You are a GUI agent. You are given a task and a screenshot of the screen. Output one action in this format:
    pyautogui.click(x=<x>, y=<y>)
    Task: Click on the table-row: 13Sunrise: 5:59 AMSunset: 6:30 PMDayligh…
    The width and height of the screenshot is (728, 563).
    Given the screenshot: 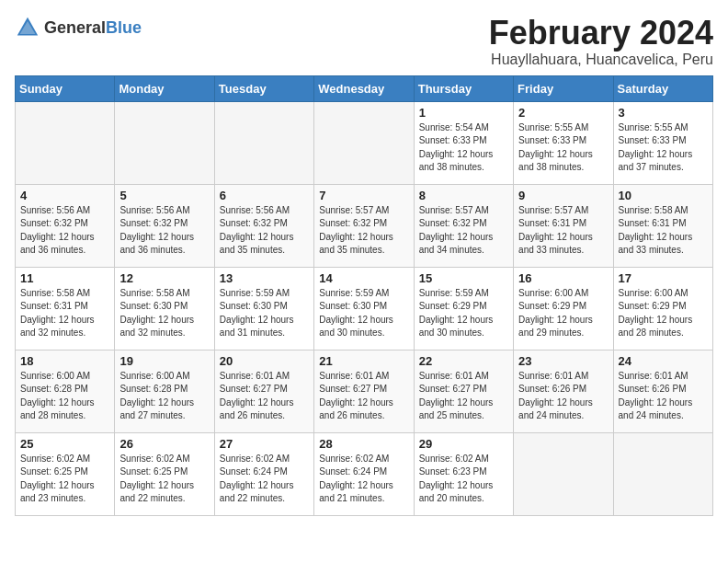 What is the action you would take?
    pyautogui.click(x=264, y=308)
    